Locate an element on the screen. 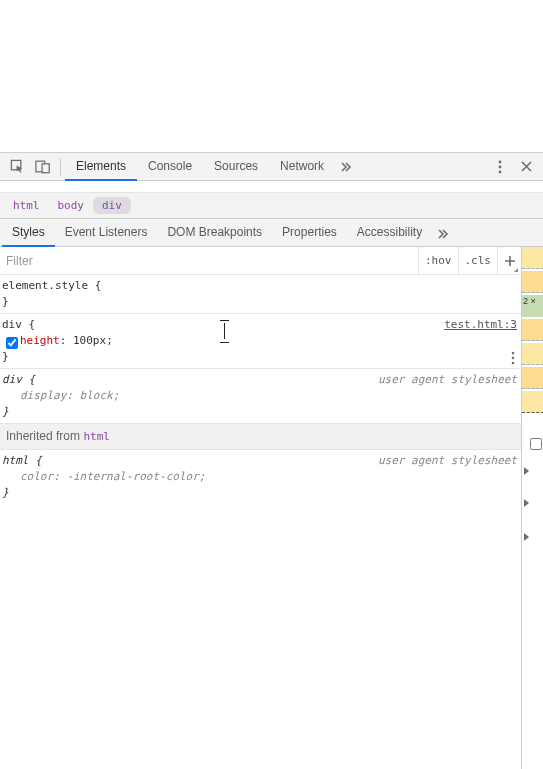  selector: element.style is located at coordinates (45, 286).